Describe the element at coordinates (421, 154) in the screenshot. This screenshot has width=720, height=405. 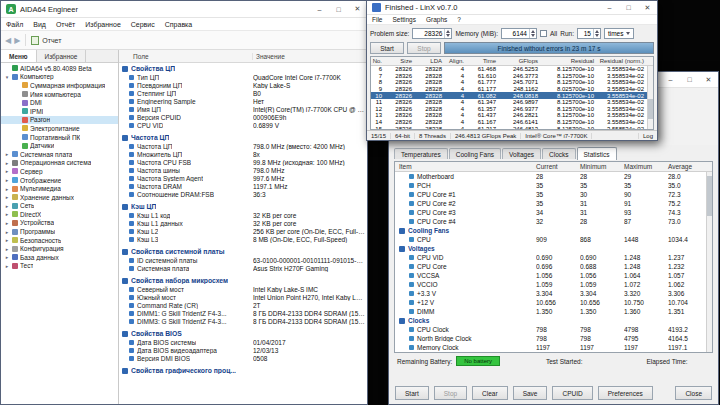
I see `tab-temperatures: Temperatures` at that location.